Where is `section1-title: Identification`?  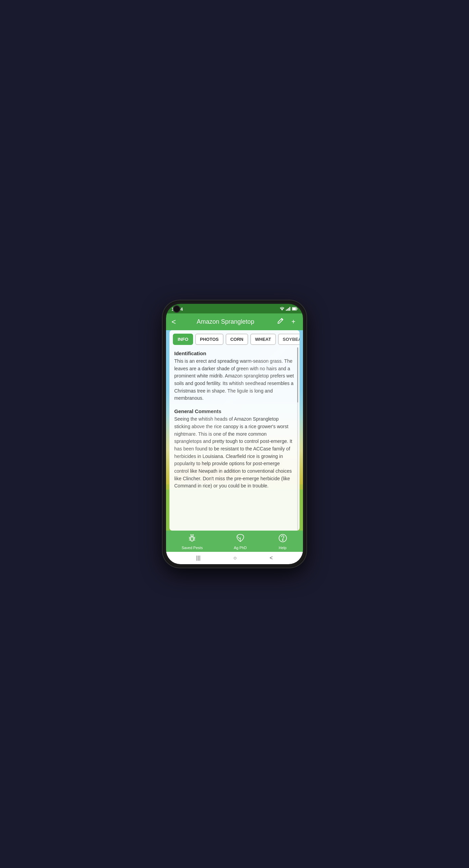
section1-title: Identification is located at coordinates (234, 354).